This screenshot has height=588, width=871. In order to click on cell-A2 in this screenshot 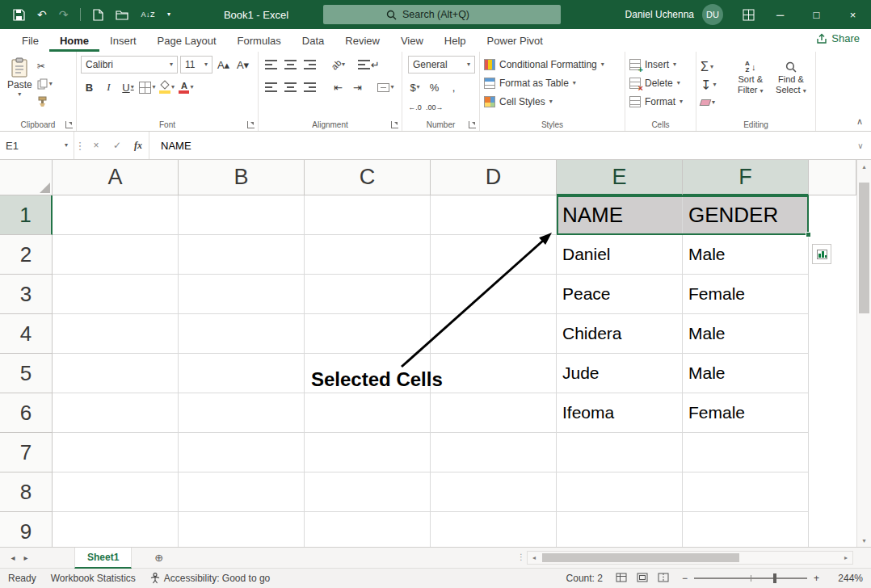, I will do `click(116, 255)`.